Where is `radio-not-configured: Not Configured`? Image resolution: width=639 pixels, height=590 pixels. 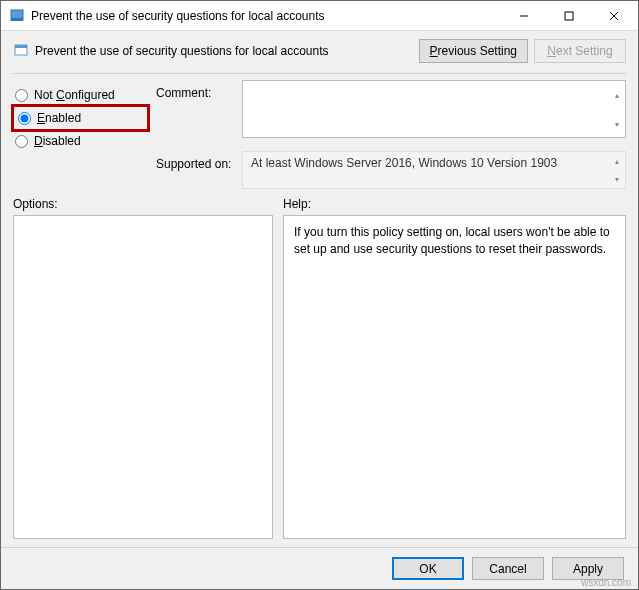 radio-not-configured: Not Configured is located at coordinates (80, 95).